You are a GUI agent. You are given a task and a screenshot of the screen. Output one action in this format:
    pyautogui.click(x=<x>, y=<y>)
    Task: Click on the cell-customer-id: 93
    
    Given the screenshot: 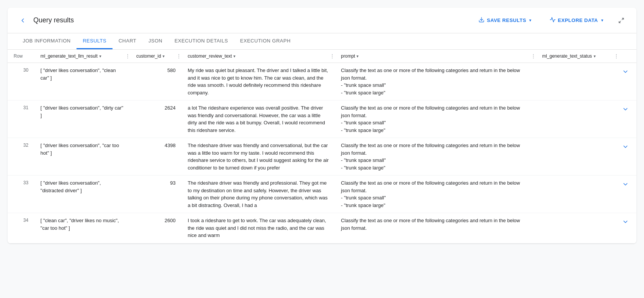 What is the action you would take?
    pyautogui.click(x=156, y=194)
    